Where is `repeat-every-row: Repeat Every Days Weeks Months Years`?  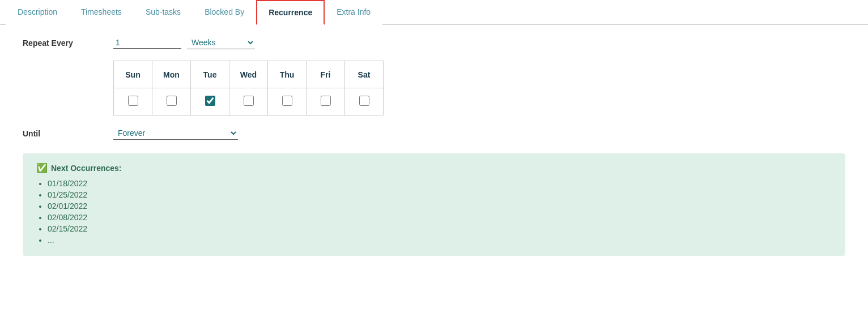
repeat-every-row: Repeat Every Days Weeks Months Years is located at coordinates (434, 43).